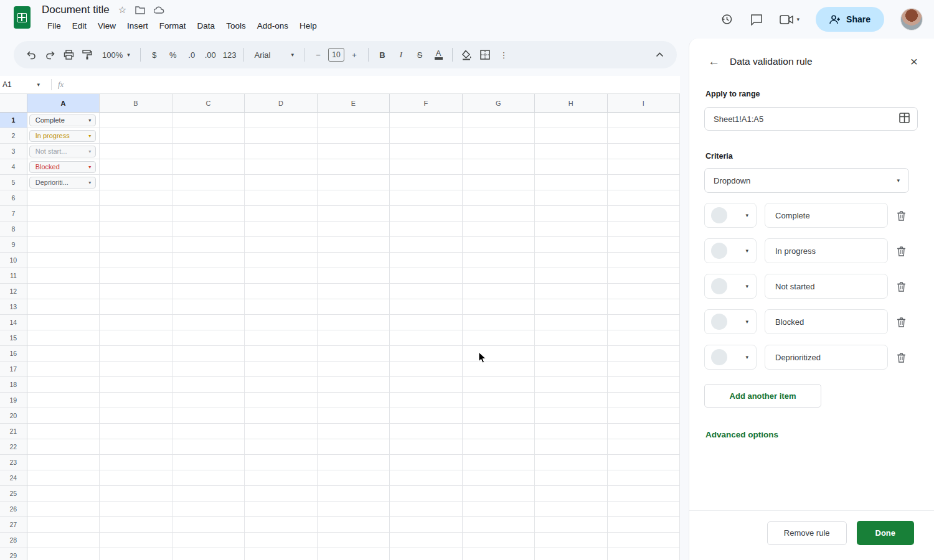 This screenshot has height=560, width=934. Describe the element at coordinates (107, 26) in the screenshot. I see `menu-view: View` at that location.